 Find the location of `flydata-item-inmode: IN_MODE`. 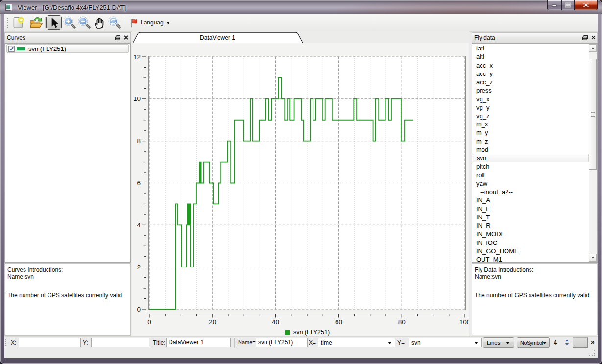

flydata-item-inmode: IN_MODE is located at coordinates (531, 234).